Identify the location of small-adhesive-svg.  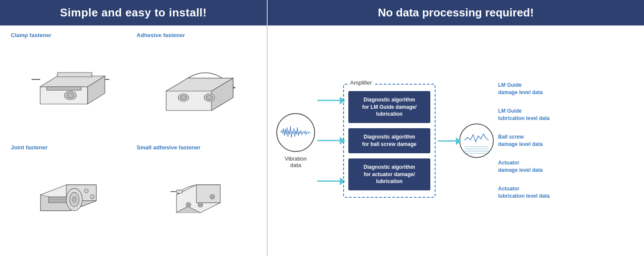
(196, 201).